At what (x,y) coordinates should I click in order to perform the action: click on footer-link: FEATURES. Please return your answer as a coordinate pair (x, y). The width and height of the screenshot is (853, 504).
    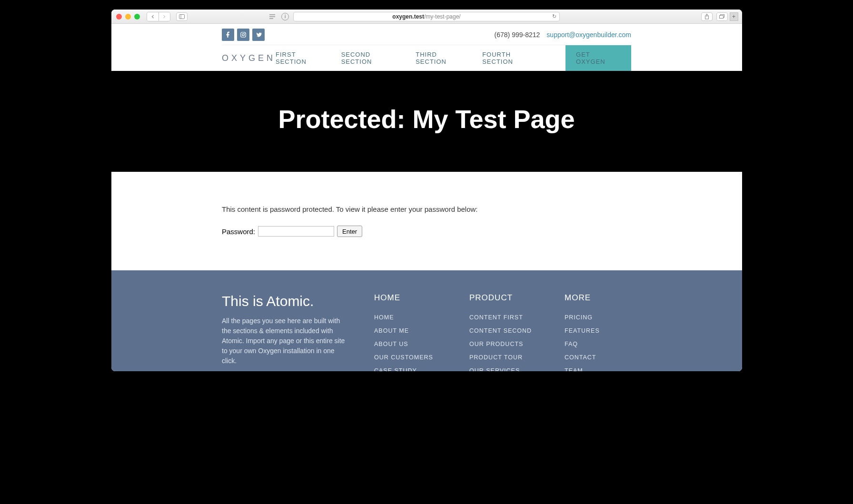
    Looking at the image, I should click on (598, 331).